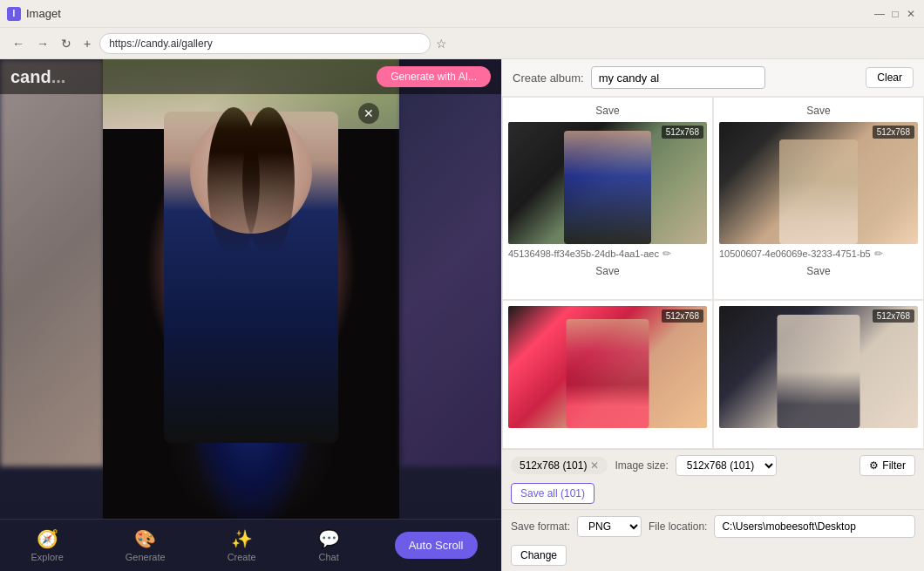  What do you see at coordinates (242, 546) in the screenshot?
I see `nav-create: ✨ Create` at bounding box center [242, 546].